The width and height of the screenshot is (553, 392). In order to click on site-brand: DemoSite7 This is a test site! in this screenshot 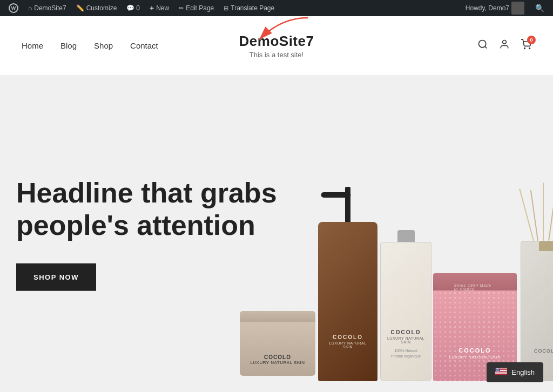, I will do `click(276, 46)`.